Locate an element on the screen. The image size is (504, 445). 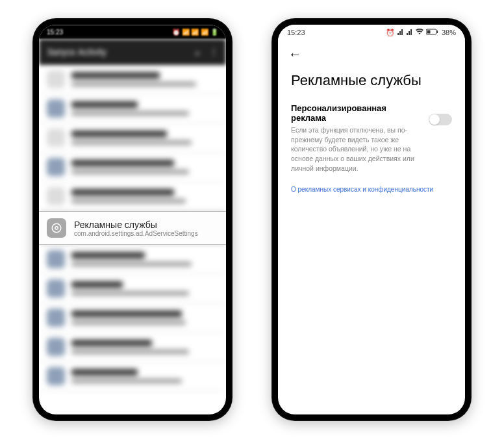
activity-header: Запуск Activity ⌕ ⋮ is located at coordinates (132, 52).